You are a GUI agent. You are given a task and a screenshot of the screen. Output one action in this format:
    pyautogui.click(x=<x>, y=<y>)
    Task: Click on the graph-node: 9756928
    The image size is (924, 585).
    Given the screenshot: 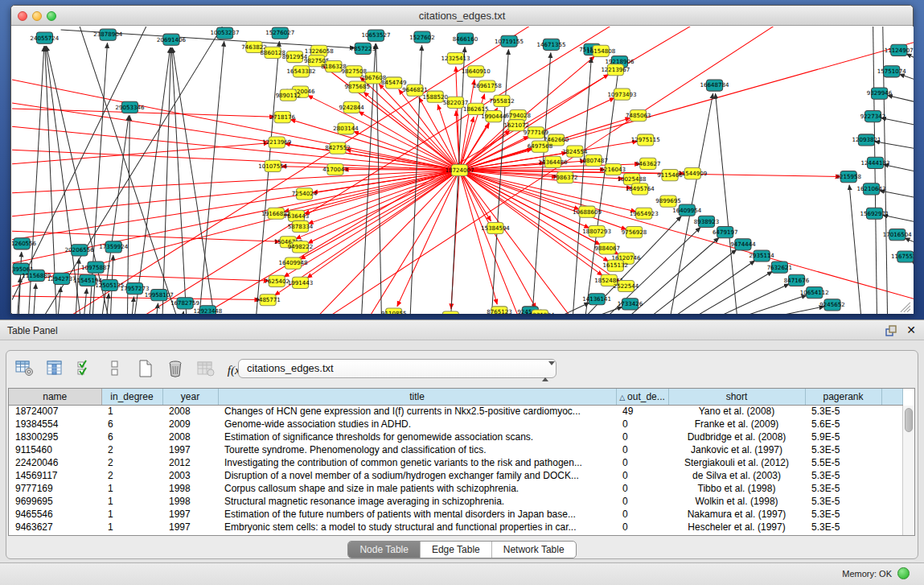 What is the action you would take?
    pyautogui.click(x=634, y=232)
    